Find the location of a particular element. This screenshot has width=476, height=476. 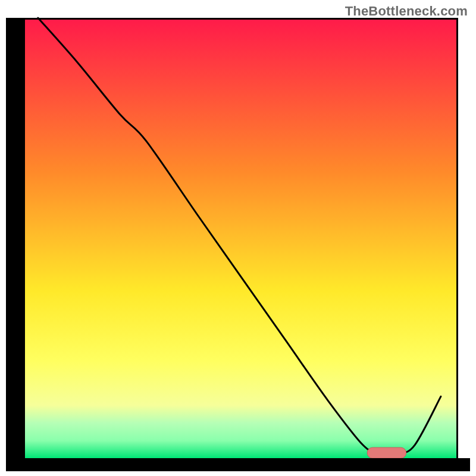

axis-left is located at coordinates (15, 244).